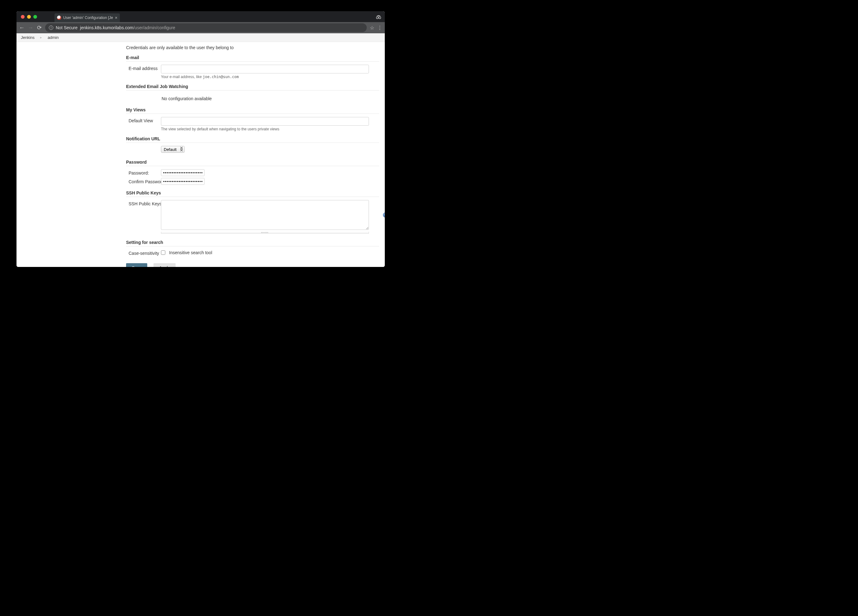  Describe the element at coordinates (191, 253) in the screenshot. I see `insensitive-search-label: Insensitive search tool` at that location.